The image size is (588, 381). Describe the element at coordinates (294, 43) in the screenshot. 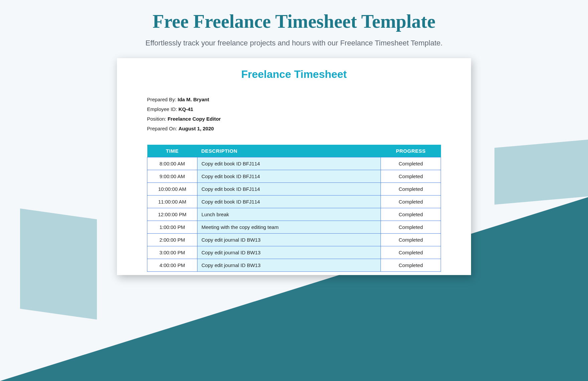

I see `page-subtitle: Effortlessly track your freelance projec…` at that location.